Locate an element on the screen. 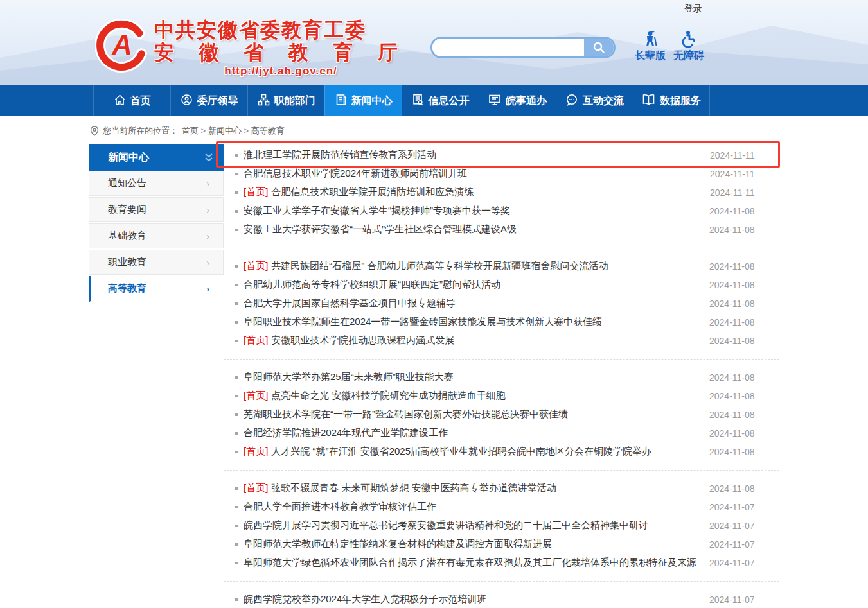  doc-search-icon is located at coordinates (418, 101).